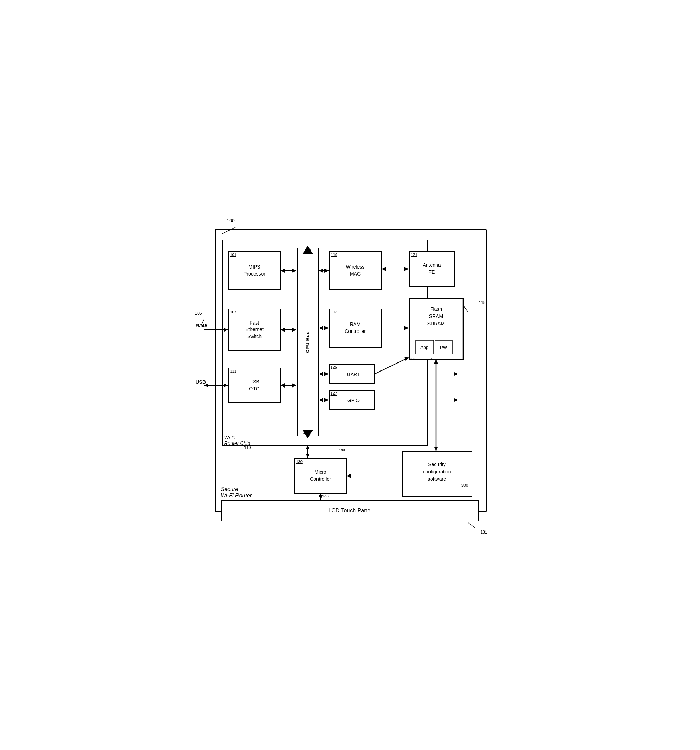  What do you see at coordinates (325, 496) in the screenshot?
I see `ref-133: 133` at bounding box center [325, 496].